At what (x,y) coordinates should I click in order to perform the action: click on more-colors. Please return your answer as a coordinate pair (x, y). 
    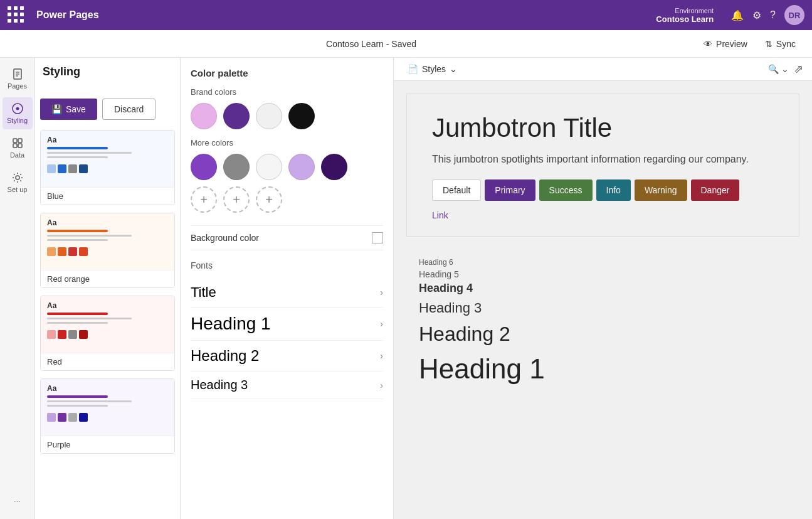
    Looking at the image, I should click on (287, 167).